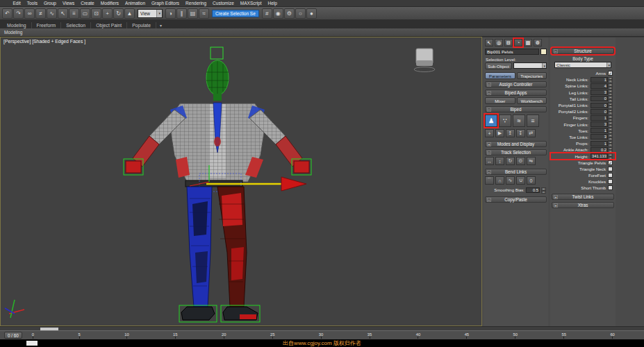  I want to click on timeline-ruler: 0 / 60 051015202530354045505560, so click(322, 335).